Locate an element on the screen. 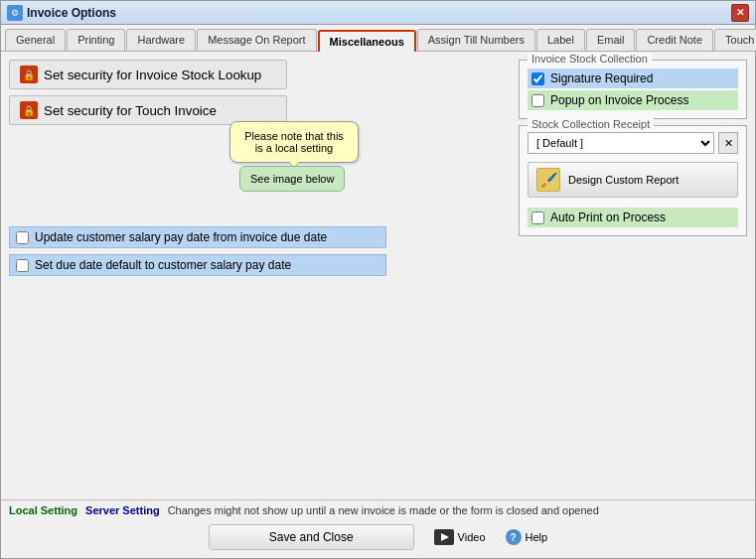  tab-label: Label is located at coordinates (560, 40).